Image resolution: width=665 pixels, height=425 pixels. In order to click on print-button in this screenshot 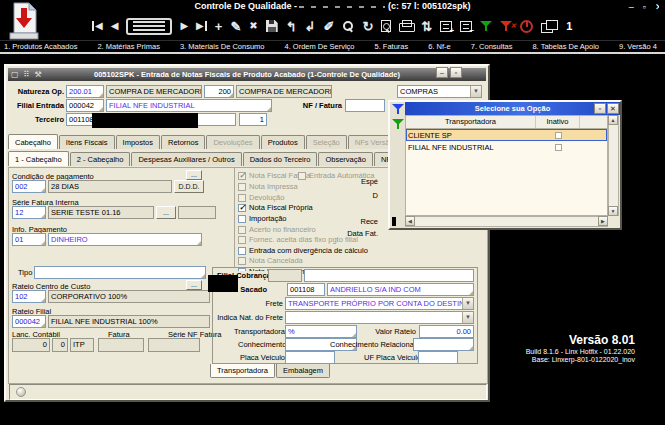, I will do `click(406, 26)`.